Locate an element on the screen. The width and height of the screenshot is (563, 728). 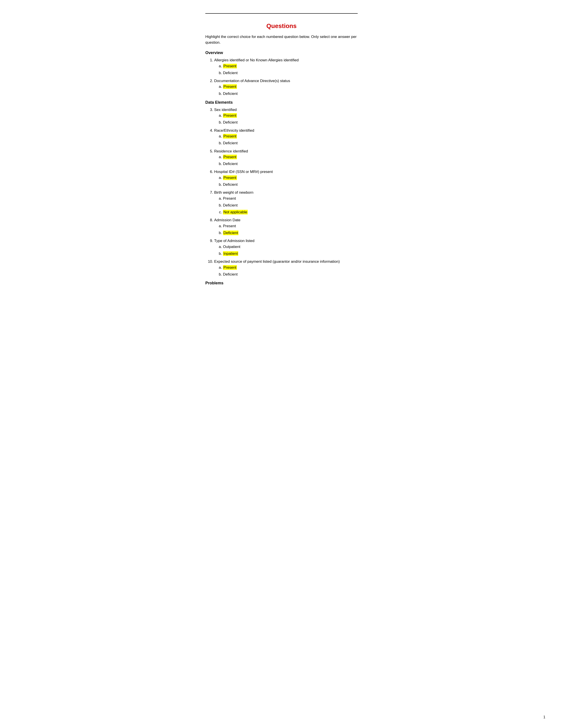
question-text-10: Expected source of payment listed (guara… is located at coordinates (277, 261).